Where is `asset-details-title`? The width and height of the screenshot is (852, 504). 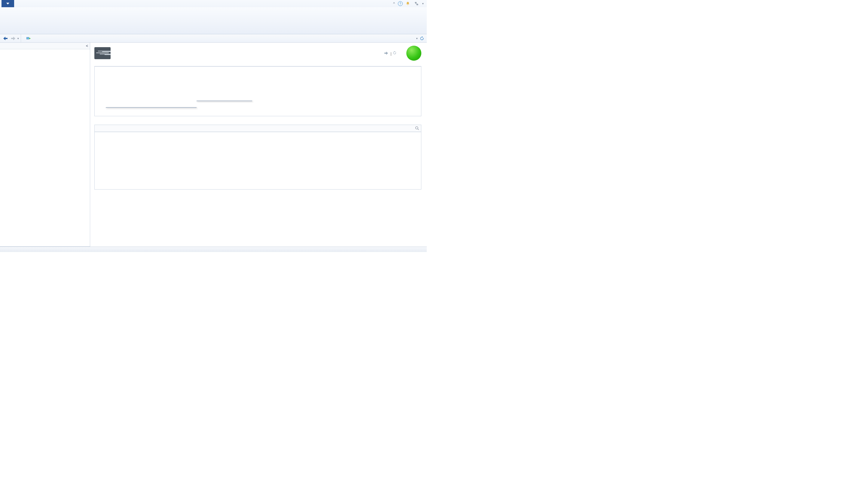 asset-details-title is located at coordinates (258, 118).